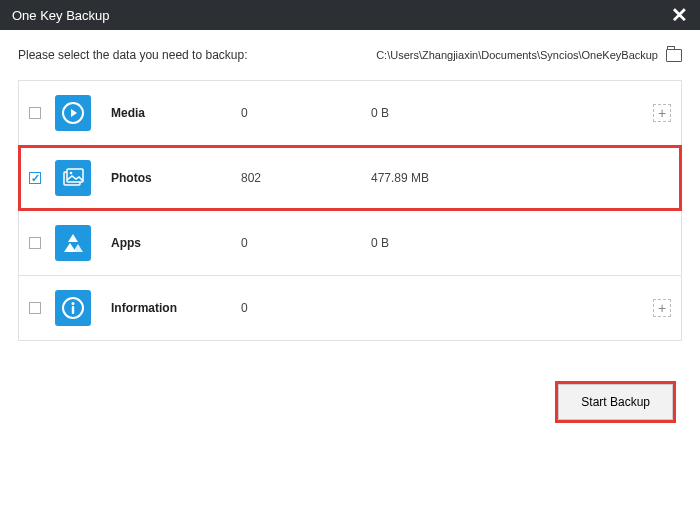  I want to click on media-icon, so click(73, 113).